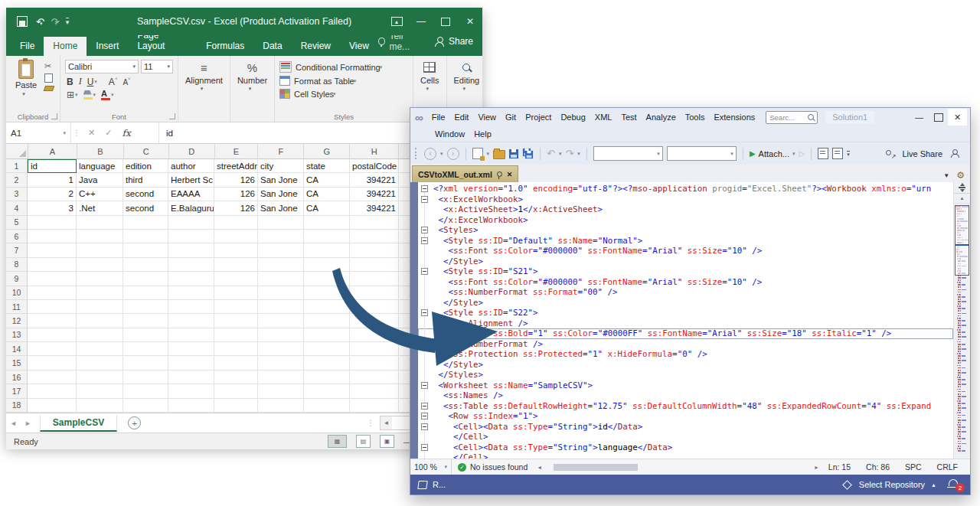 This screenshot has width=980, height=506. I want to click on cell-B17, so click(100, 391).